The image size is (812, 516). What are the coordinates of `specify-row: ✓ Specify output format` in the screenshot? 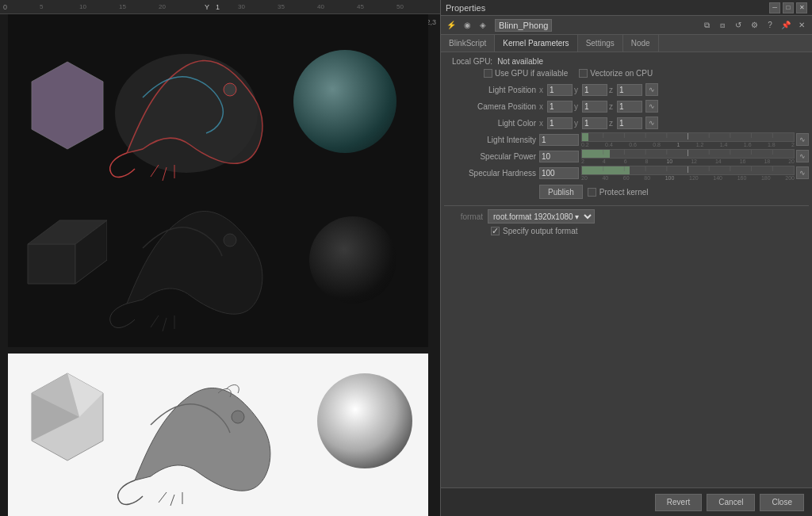 It's located at (626, 231).